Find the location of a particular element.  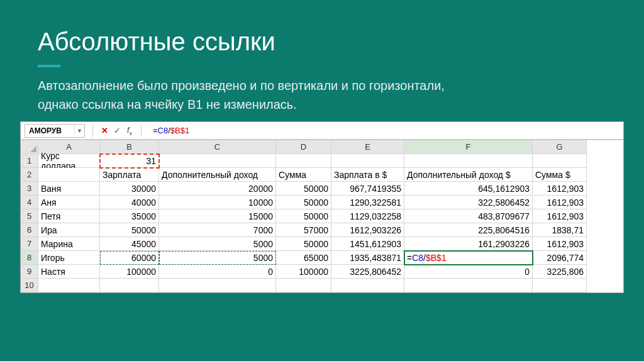

cell: Петя is located at coordinates (69, 216).